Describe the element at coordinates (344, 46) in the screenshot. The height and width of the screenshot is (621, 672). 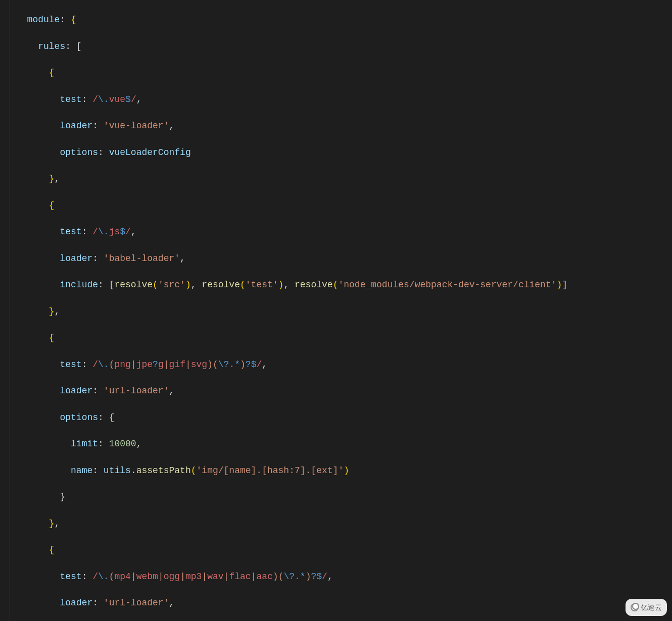
I see `code-line: rules: [` at that location.